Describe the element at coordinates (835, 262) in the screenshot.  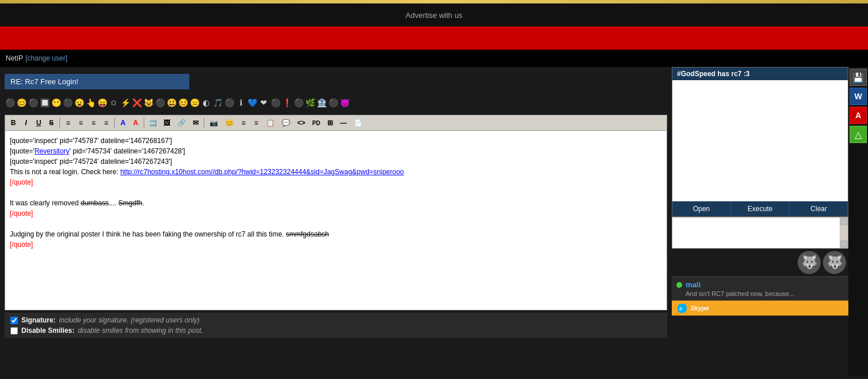
I see `avatar-2: 🐺` at that location.